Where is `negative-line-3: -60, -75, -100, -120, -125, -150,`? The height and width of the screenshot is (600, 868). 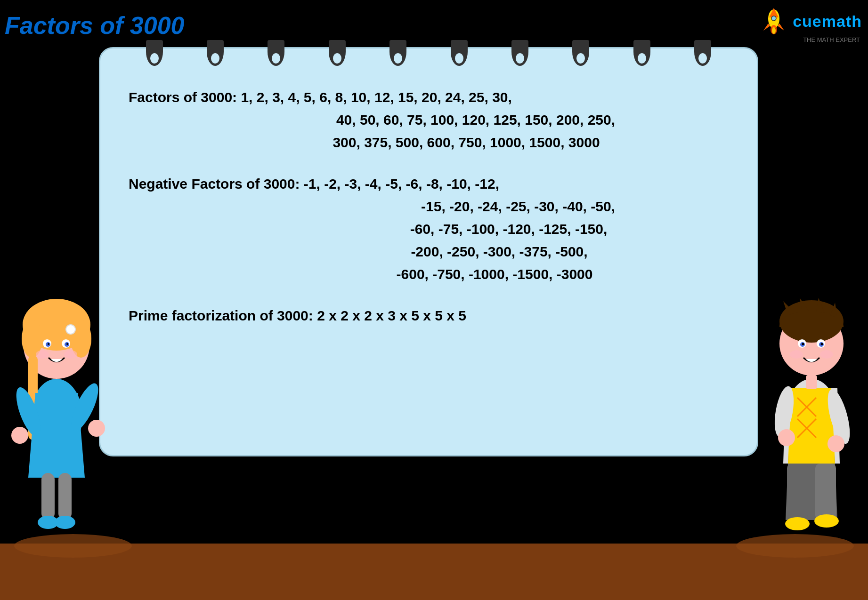 negative-line-3: -60, -75, -100, -120, -125, -150, is located at coordinates (429, 229).